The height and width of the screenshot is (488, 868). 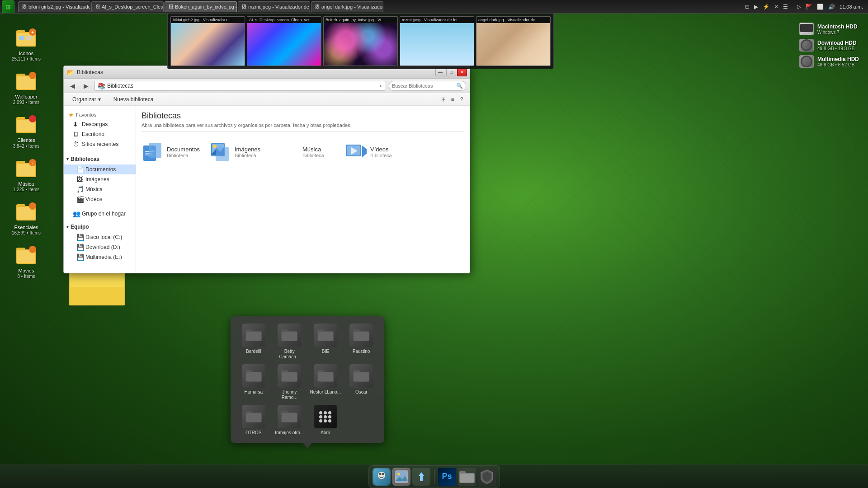 What do you see at coordinates (747, 7) in the screenshot?
I see `taskbar-ctrl-1: ⊟` at bounding box center [747, 7].